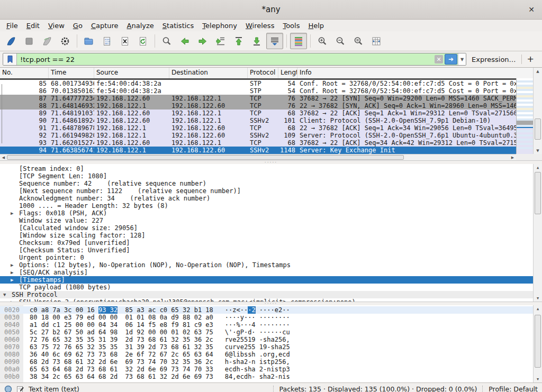  Describe the element at coordinates (78, 25) in the screenshot. I see `menu-item-go: Go` at that location.